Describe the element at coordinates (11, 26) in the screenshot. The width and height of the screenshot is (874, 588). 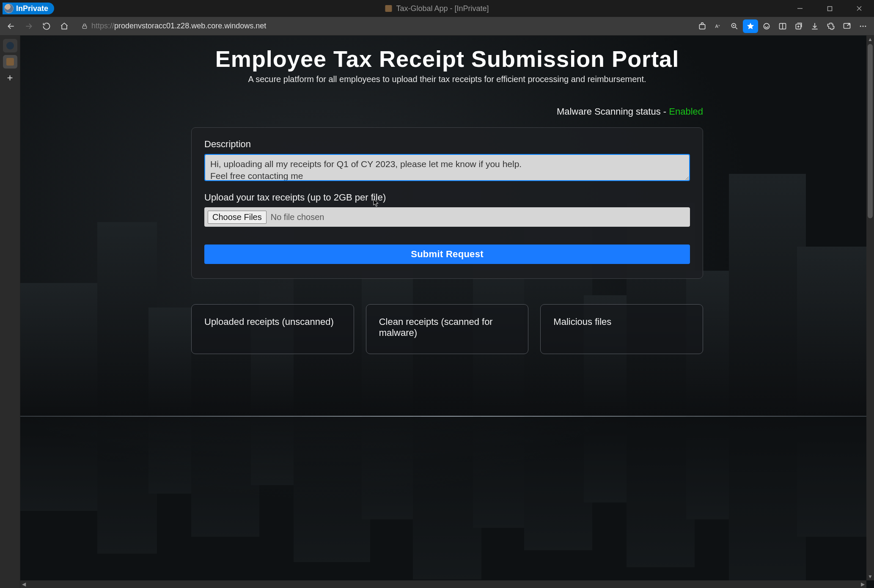
I see `back-button` at that location.